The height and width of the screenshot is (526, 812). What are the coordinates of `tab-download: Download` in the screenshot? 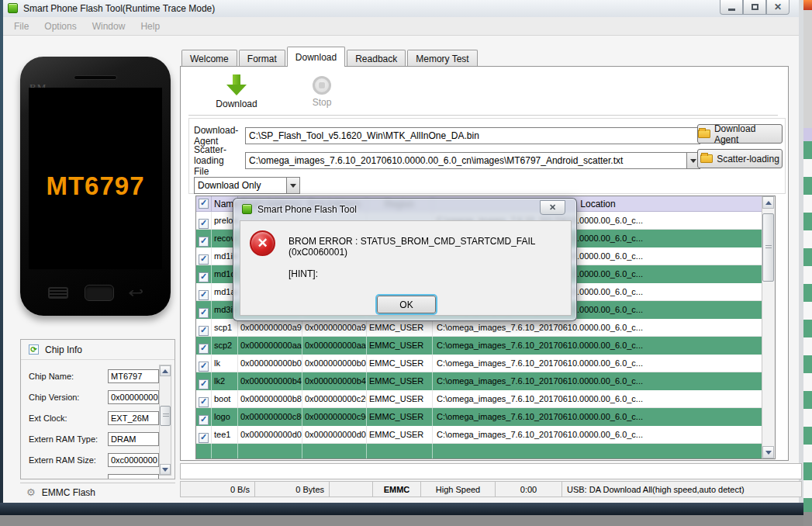 It's located at (316, 57).